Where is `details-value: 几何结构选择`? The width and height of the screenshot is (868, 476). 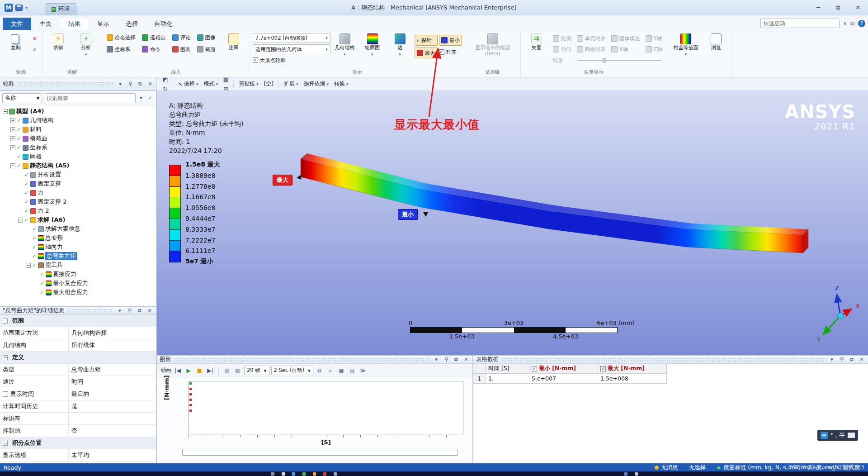 details-value: 几何结构选择 is located at coordinates (112, 333).